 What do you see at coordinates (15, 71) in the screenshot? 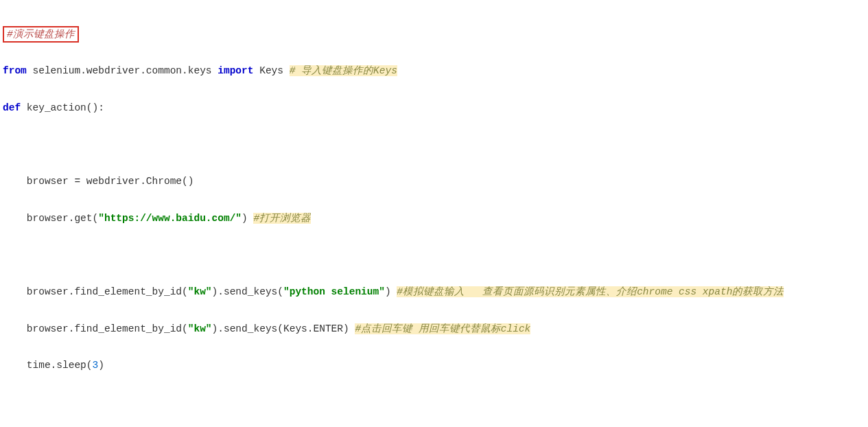
I see `kw-from: from` at bounding box center [15, 71].